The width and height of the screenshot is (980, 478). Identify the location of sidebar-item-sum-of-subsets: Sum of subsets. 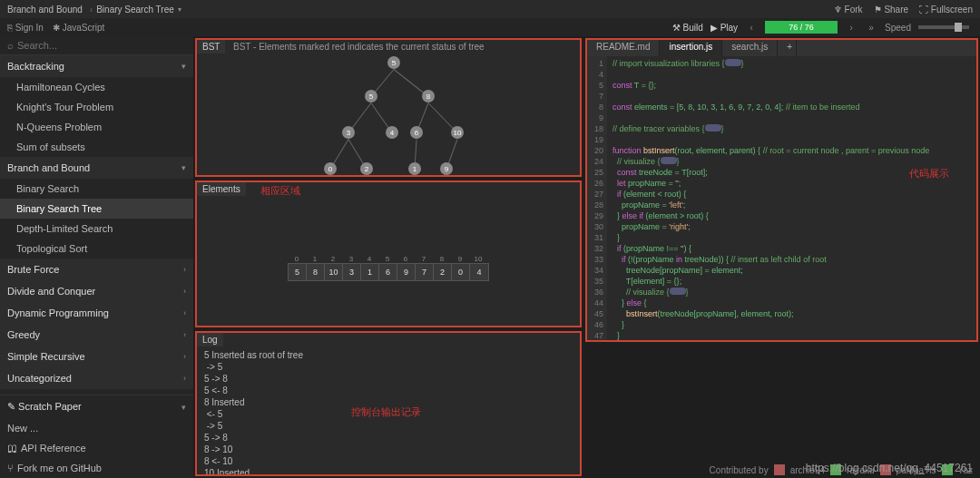
(96, 147).